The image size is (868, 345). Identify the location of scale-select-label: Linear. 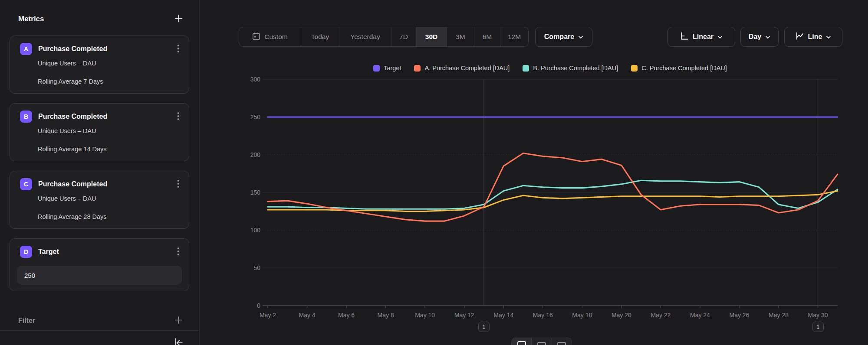
(703, 37).